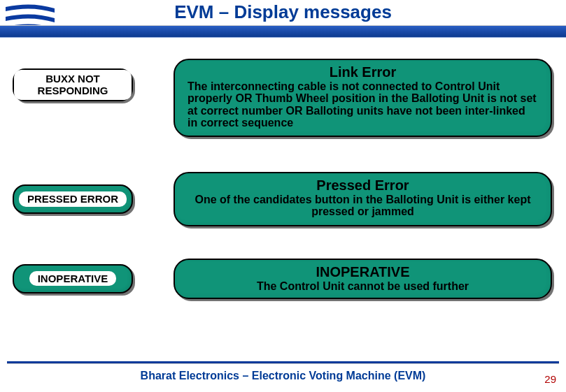 The image size is (566, 392). What do you see at coordinates (283, 377) in the screenshot?
I see `footer: Bharat Electronics – Electronic Voting M…` at bounding box center [283, 377].